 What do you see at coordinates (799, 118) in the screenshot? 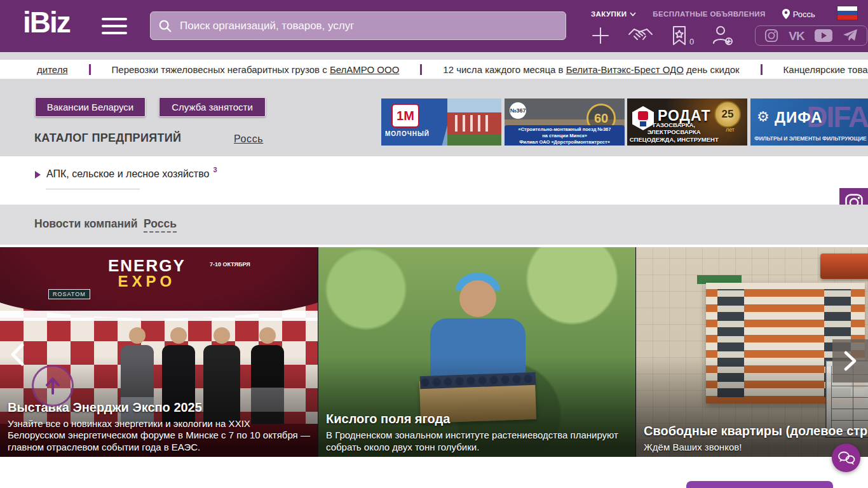
I see `banner-brand: ДИФА` at bounding box center [799, 118].